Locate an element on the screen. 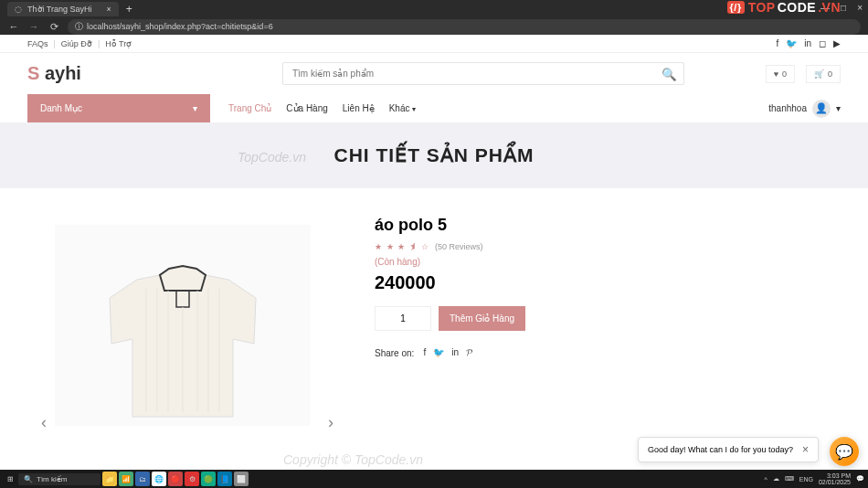 This screenshot has width=868, height=488. product-name: áo polo 5 is located at coordinates (608, 225).